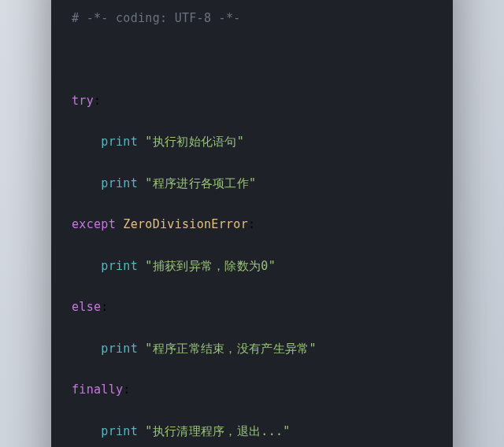  I want to click on code-line-print-init: print "执行初始化语句", so click(252, 142).